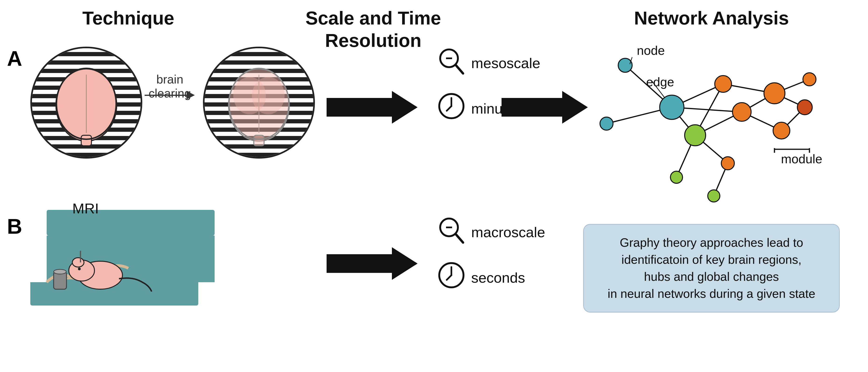  Describe the element at coordinates (170, 86) in the screenshot. I see `brain-clearing-label: brain clearing` at that location.